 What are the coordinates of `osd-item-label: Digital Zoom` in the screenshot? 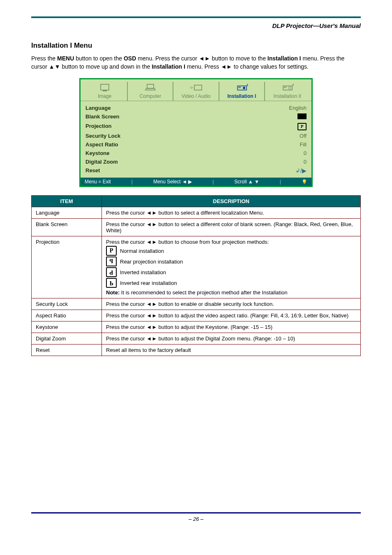 It's located at (102, 162).